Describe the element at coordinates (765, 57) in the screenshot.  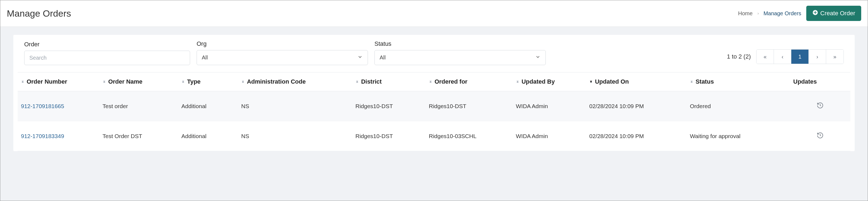
I see `pager-first-button: «` at that location.